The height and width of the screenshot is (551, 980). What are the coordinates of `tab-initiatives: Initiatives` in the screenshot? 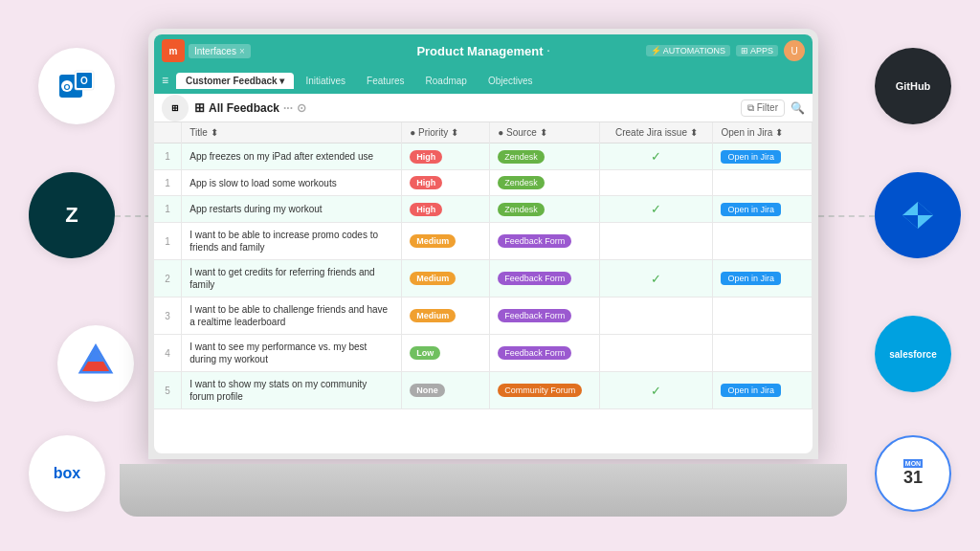 It's located at (325, 80).